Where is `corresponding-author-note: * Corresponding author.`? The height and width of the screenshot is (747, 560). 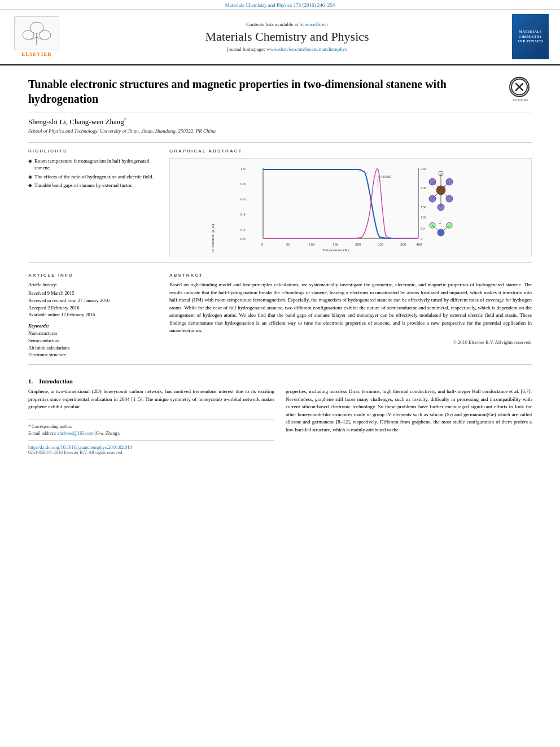 corresponding-author-note: * Corresponding author. is located at coordinates (151, 427).